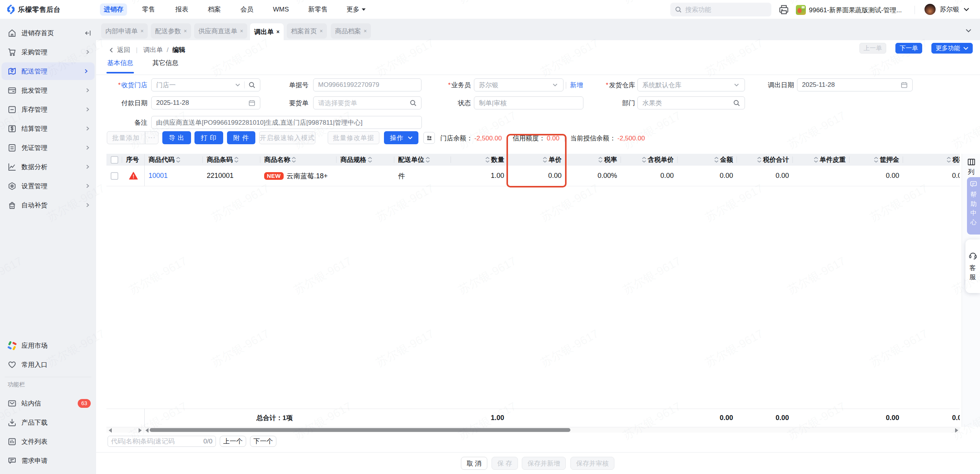  Describe the element at coordinates (784, 10) in the screenshot. I see `print-icon` at that location.